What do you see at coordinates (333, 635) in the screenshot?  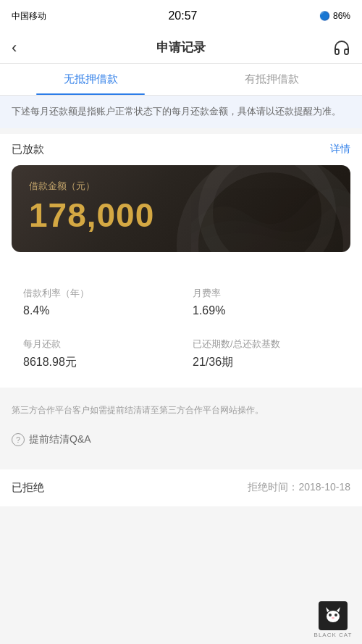 I see `watermark-text: BLACK CAT` at bounding box center [333, 635].